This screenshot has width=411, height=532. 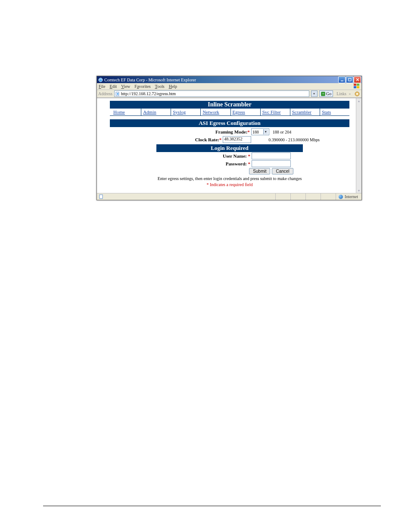 What do you see at coordinates (150, 80) in the screenshot?
I see `window-title: Comtech EF Data Corp - Microsoft Interne…` at bounding box center [150, 80].